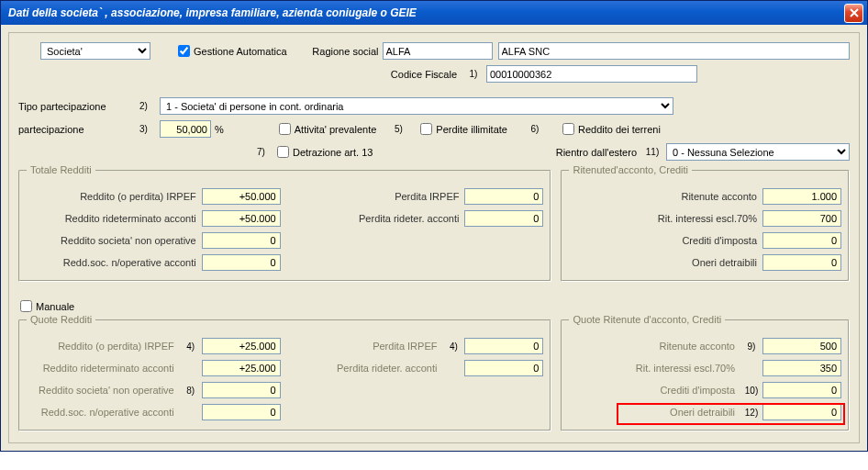 This screenshot has height=470, width=868. Describe the element at coordinates (655, 390) in the screenshot. I see `q-cred-imp-label: Crediti d'imposta` at that location.